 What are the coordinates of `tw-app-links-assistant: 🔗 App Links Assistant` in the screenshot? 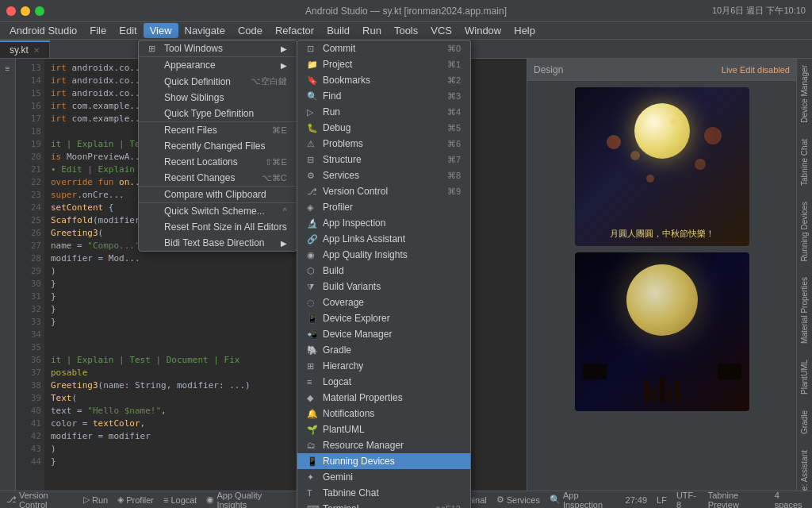 It's located at (384, 239).